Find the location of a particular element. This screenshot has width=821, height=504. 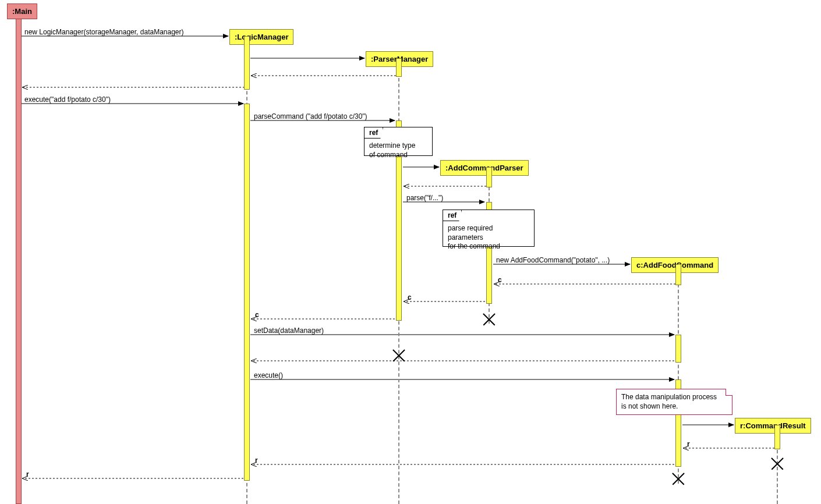

ref-label-2: ref is located at coordinates (452, 215).